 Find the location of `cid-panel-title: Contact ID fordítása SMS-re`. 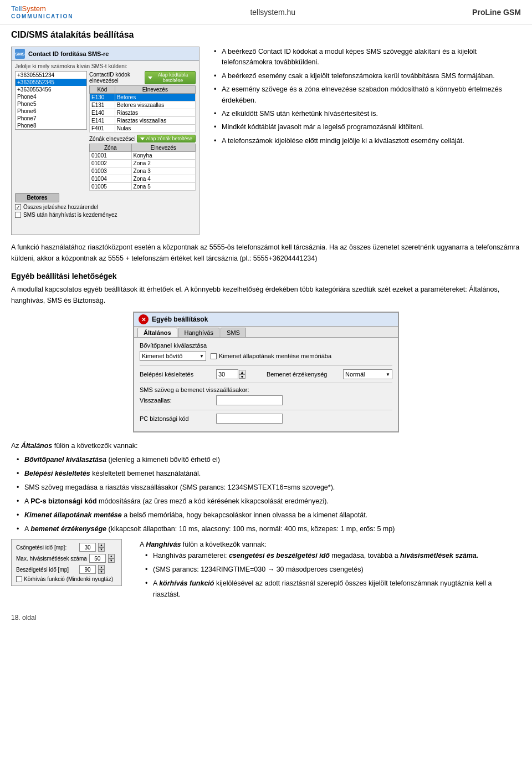

cid-panel-title: Contact ID fordítása SMS-re is located at coordinates (69, 54).